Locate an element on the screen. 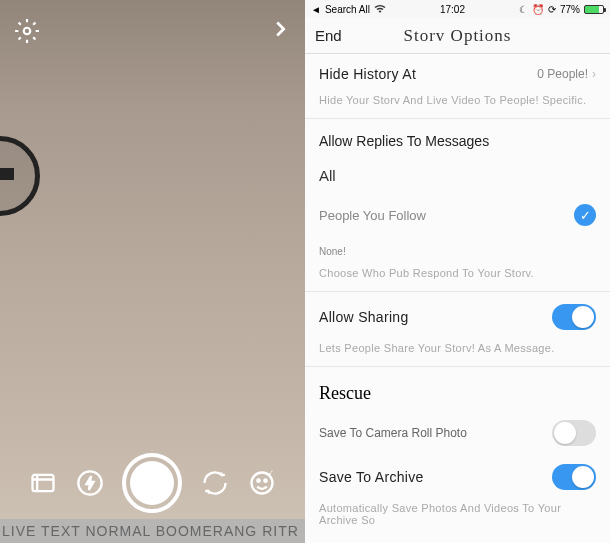  flash-icon is located at coordinates (90, 483).